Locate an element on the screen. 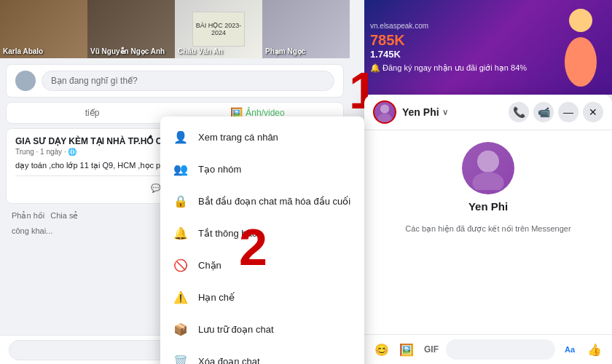 This screenshot has height=364, width=612. chat-name: Yen Phi ∨ is located at coordinates (452, 112).